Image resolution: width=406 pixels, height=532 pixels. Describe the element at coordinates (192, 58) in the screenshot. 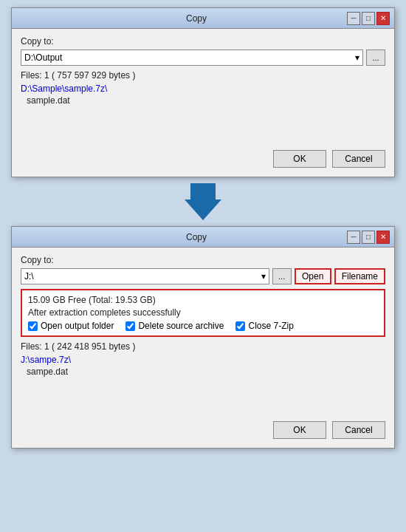

I see `path-input-1: D:\Output ▾` at that location.